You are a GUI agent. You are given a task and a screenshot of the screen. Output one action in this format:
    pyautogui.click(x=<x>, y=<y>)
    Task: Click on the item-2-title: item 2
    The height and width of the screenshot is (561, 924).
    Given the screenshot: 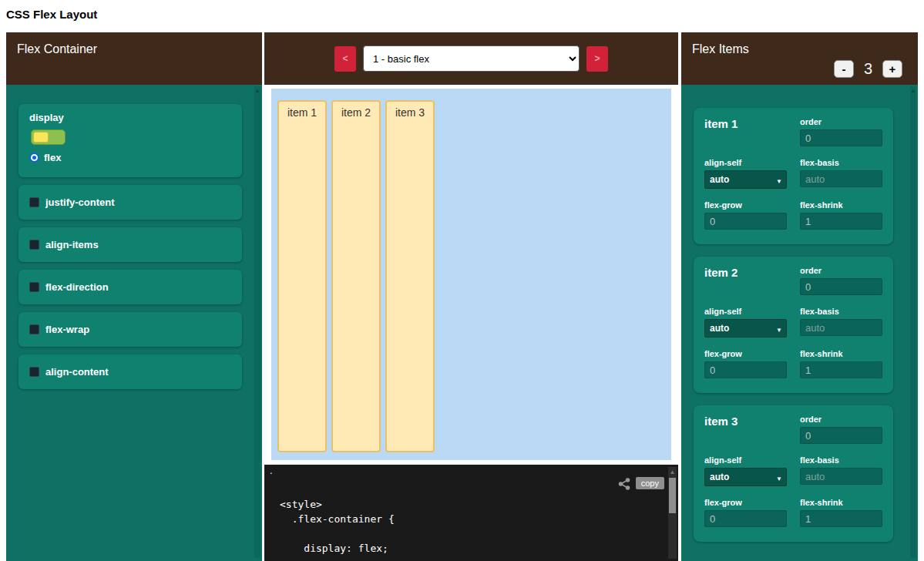 What is the action you would take?
    pyautogui.click(x=721, y=271)
    